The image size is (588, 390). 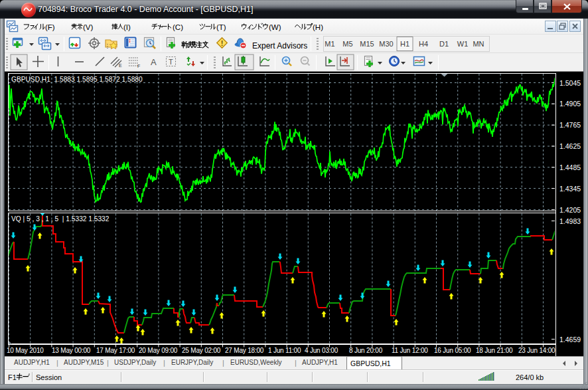 I want to click on svg-text: (V), so click(x=88, y=27).